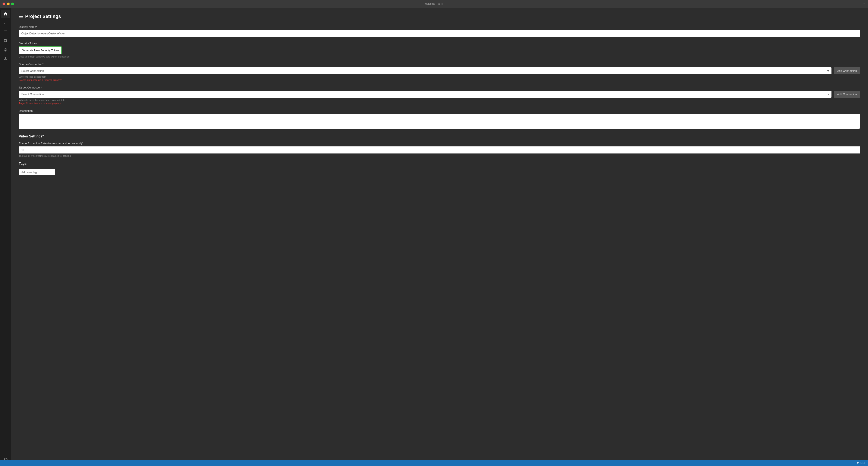 This screenshot has height=466, width=868. Describe the element at coordinates (425, 94) in the screenshot. I see `target-connection-select: Select Connection` at that location.